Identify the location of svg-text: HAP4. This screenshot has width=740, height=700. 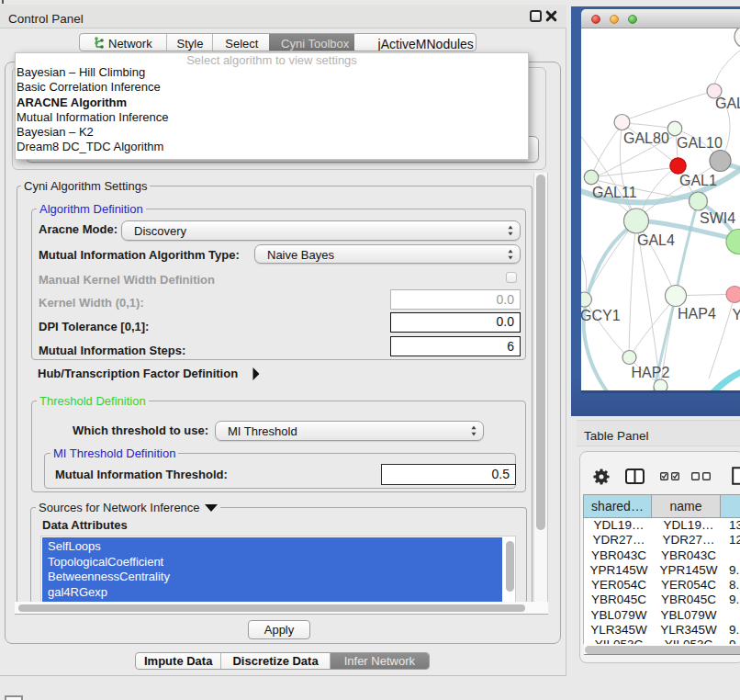
(697, 314).